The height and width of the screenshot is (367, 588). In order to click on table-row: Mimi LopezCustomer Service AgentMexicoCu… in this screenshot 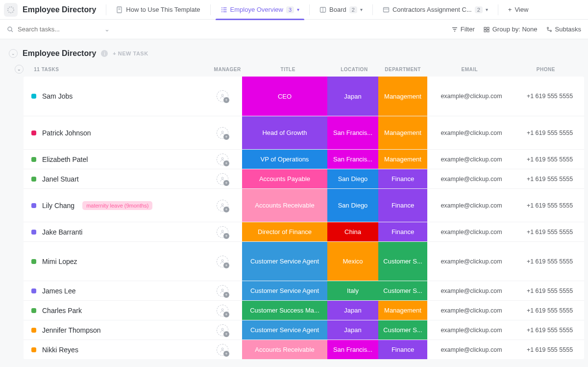, I will do `click(304, 261)`.